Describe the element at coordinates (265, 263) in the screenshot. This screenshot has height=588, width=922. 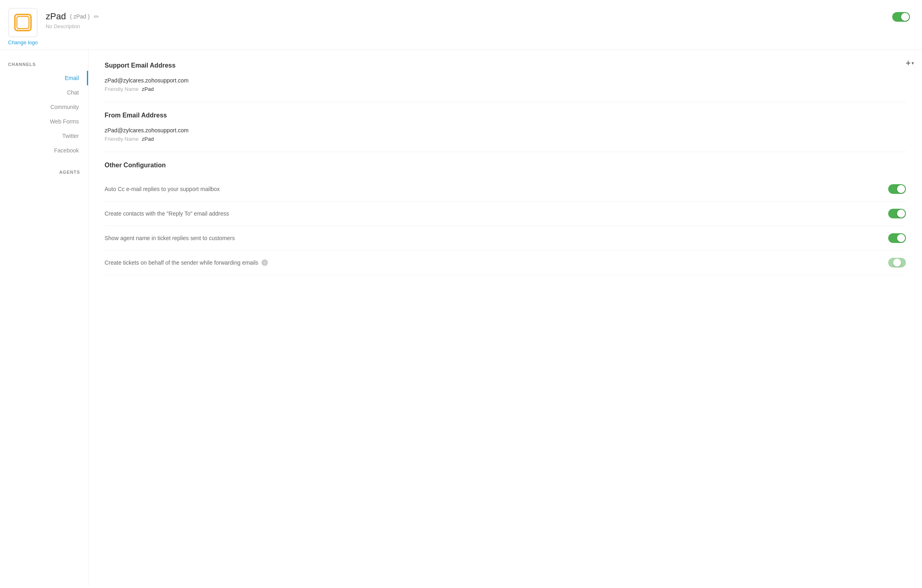
I see `info-icon: i` at that location.